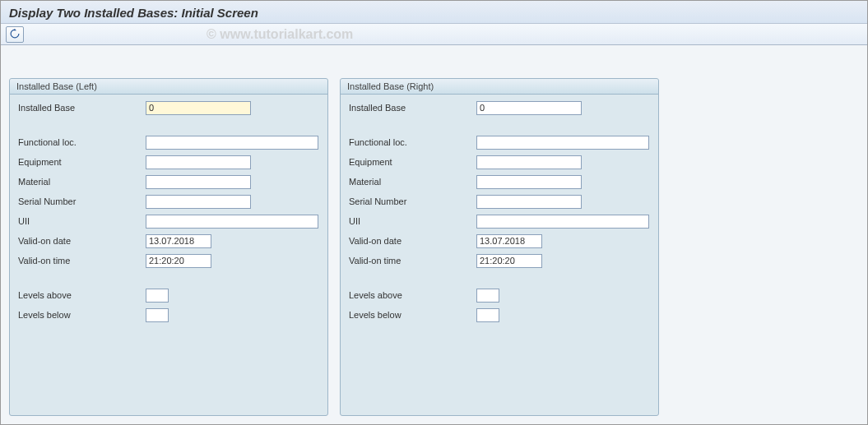 The height and width of the screenshot is (425, 868). What do you see at coordinates (413, 162) in the screenshot?
I see `label-right-equipment: Equipment` at bounding box center [413, 162].